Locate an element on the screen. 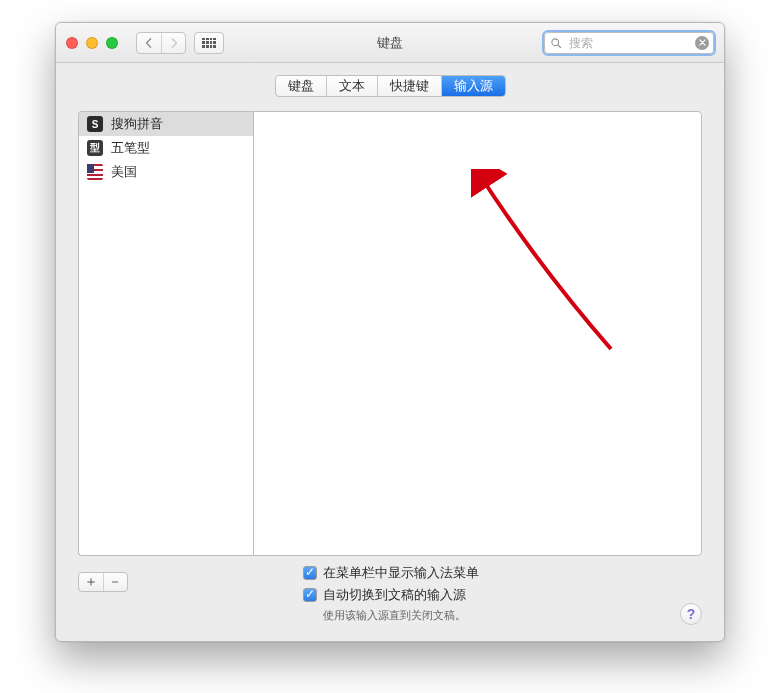  search-field-wrap is located at coordinates (629, 43).